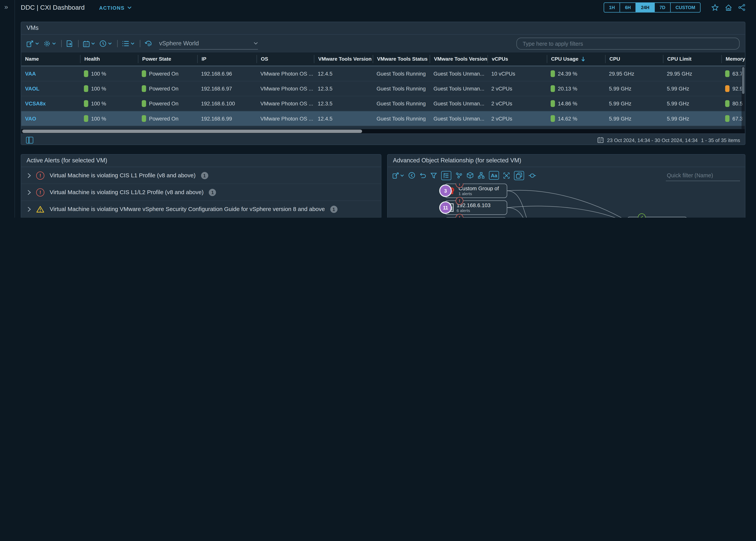 The width and height of the screenshot is (756, 541). What do you see at coordinates (383, 131) in the screenshot?
I see `vms-horizontal-scrollbar` at bounding box center [383, 131].